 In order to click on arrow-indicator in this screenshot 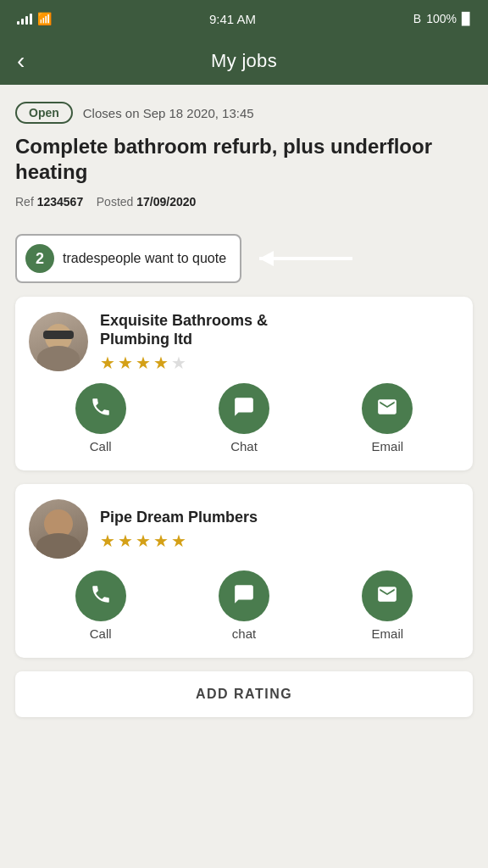, I will do `click(306, 259)`.